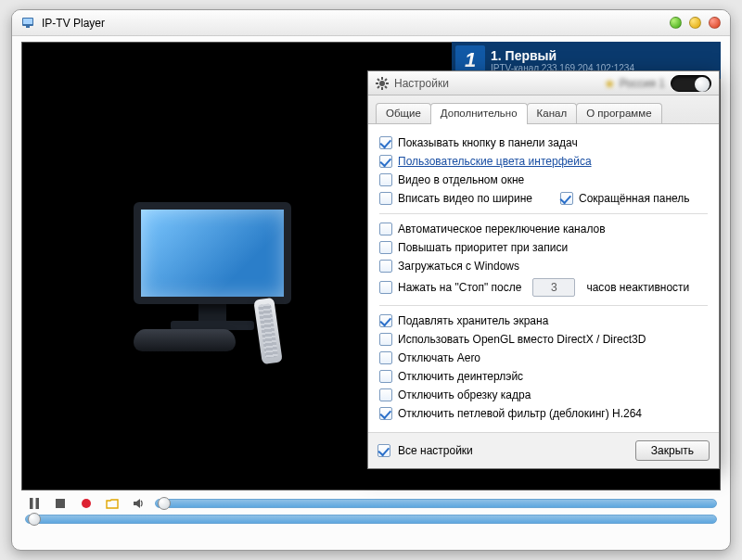  What do you see at coordinates (34, 503) in the screenshot?
I see `pause-button` at bounding box center [34, 503].